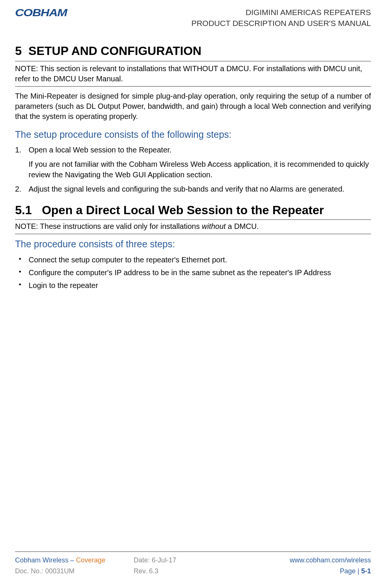 This screenshot has height=588, width=386. Describe the element at coordinates (100, 150) in the screenshot. I see `step-1-text: Open a local Web session to the Repeater…` at that location.